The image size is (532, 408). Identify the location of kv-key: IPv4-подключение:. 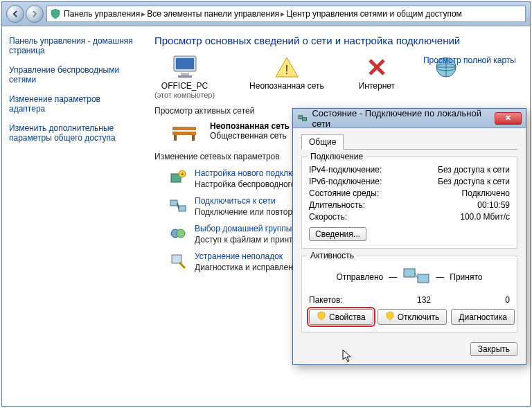
(345, 170).